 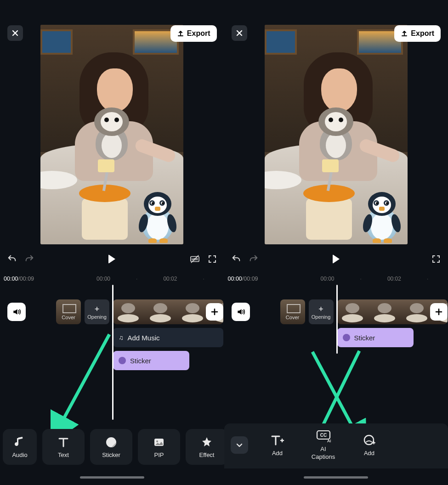 What do you see at coordinates (369, 440) in the screenshot?
I see `shape-add-icon` at bounding box center [369, 440].